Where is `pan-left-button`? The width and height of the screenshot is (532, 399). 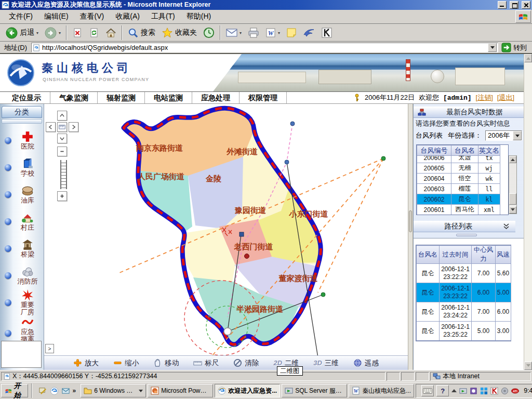
pan-left-button is located at coordinates (51, 127).